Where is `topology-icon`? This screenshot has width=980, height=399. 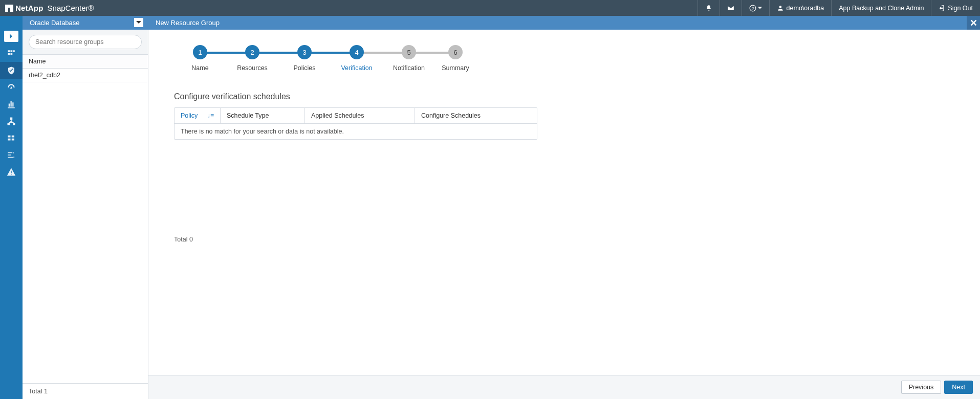 topology-icon is located at coordinates (11, 121).